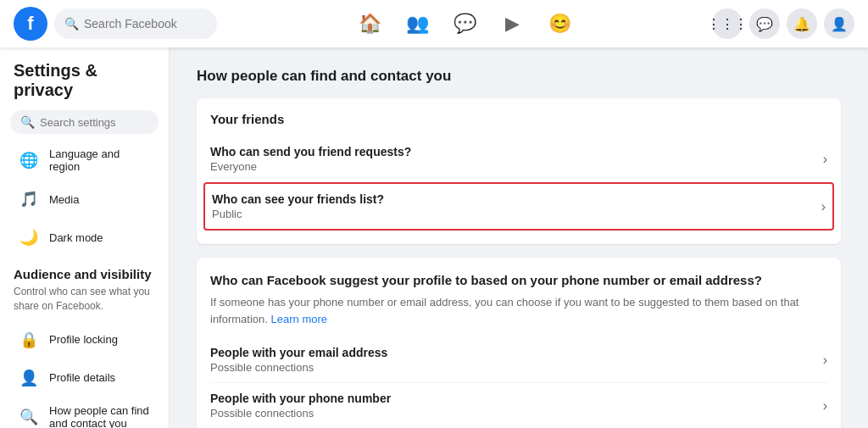 The width and height of the screenshot is (868, 428). What do you see at coordinates (76, 237) in the screenshot?
I see `sidebar-item-label: Dark mode` at bounding box center [76, 237].